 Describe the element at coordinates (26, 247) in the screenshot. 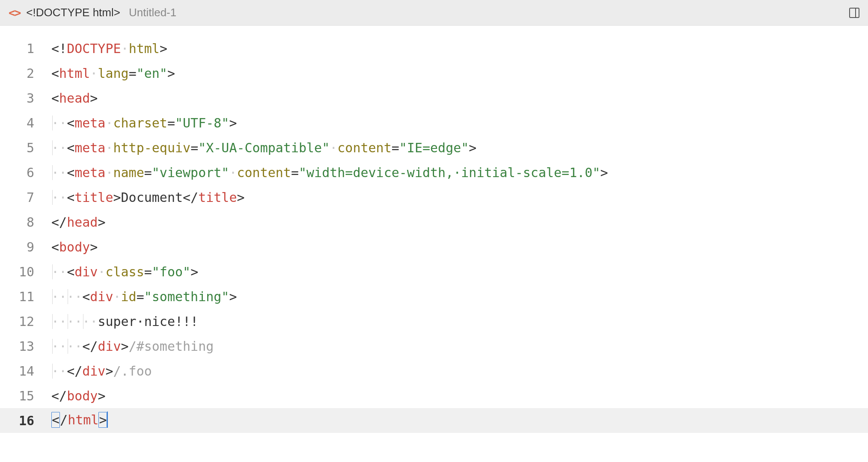

I see `line-number: 9` at that location.